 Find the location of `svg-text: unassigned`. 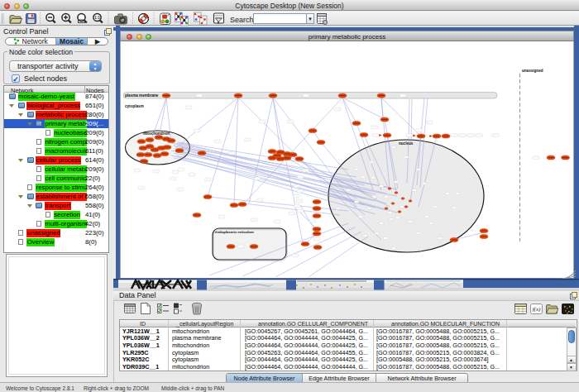

svg-text: unassigned is located at coordinates (533, 71).